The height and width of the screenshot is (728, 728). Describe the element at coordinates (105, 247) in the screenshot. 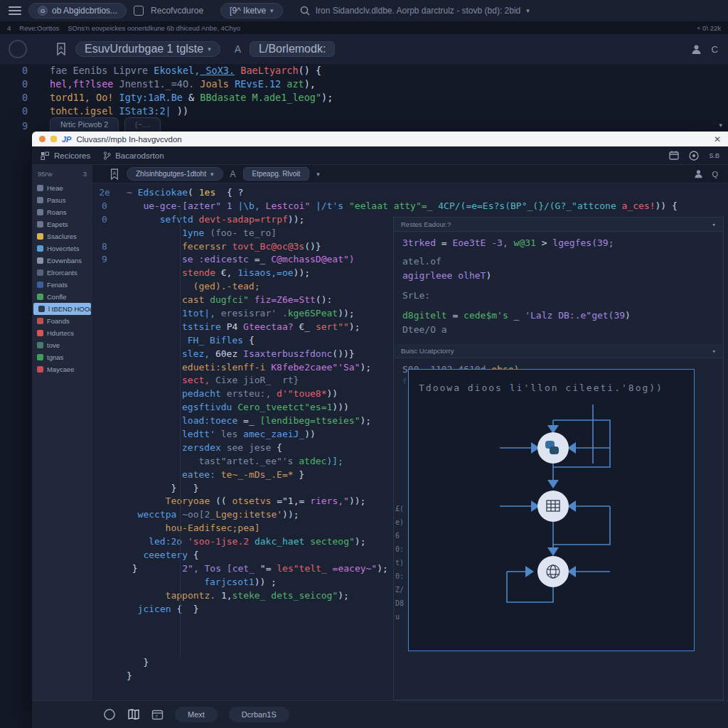

I see `line-number: 8` at that location.